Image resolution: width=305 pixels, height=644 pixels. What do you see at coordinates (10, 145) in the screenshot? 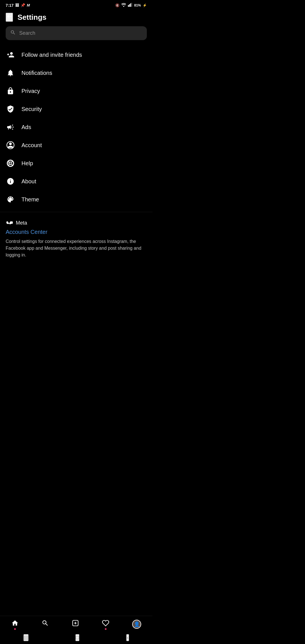
I see `person-icon` at bounding box center [10, 145].